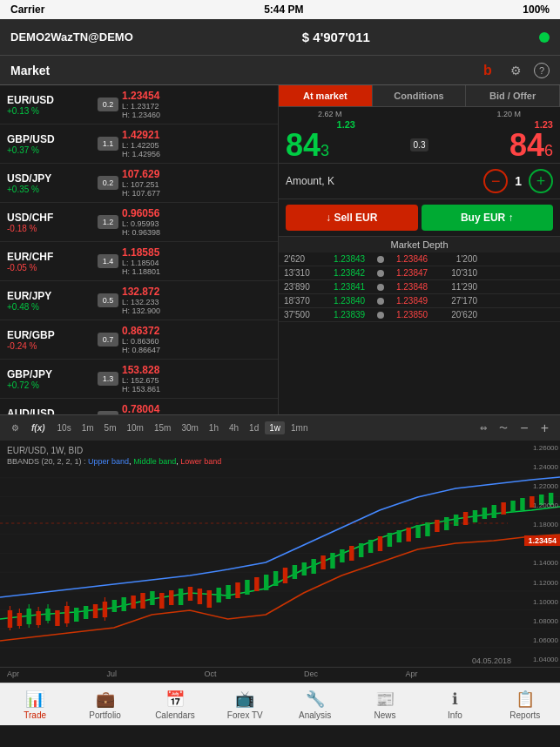  I want to click on pair-name: EUR/GBP, so click(51, 335).